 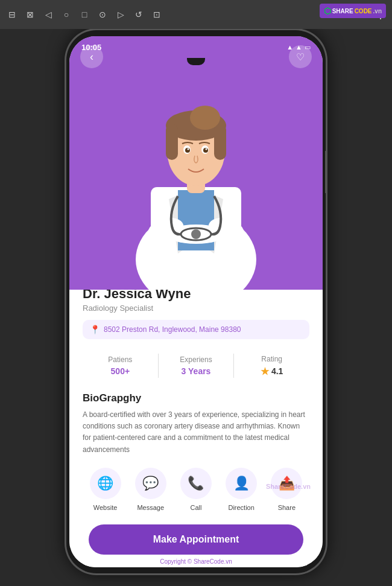 I want to click on direction-action: 👤 Direction, so click(x=241, y=489).